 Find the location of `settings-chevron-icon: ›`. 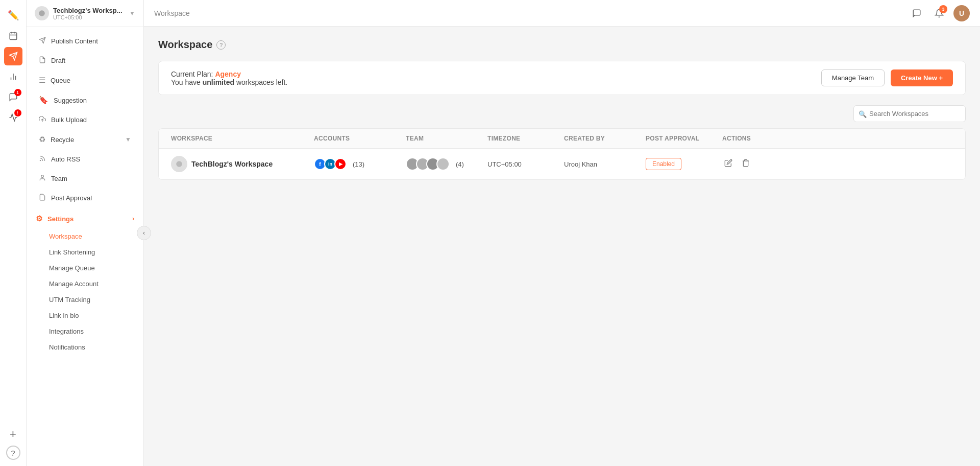

settings-chevron-icon: › is located at coordinates (133, 219).